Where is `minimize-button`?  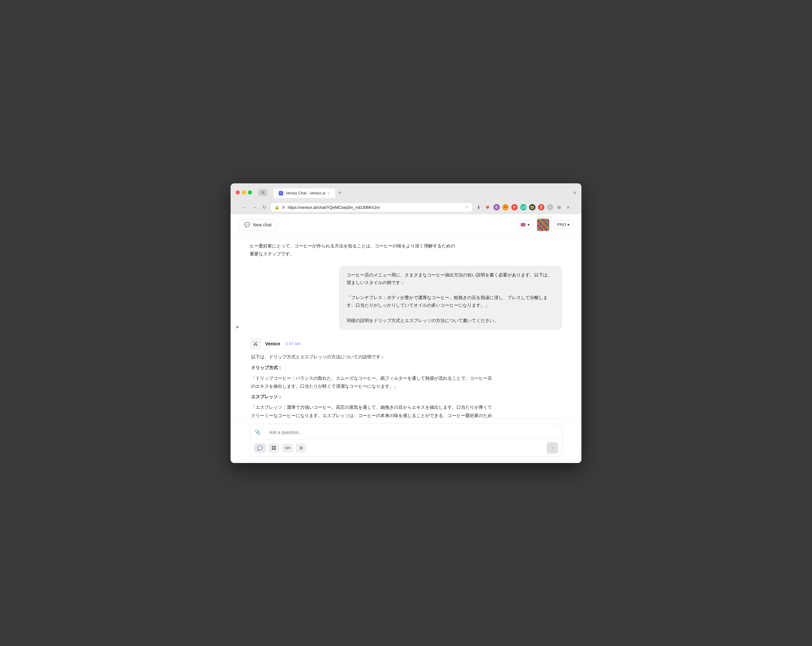 minimize-button is located at coordinates (244, 193).